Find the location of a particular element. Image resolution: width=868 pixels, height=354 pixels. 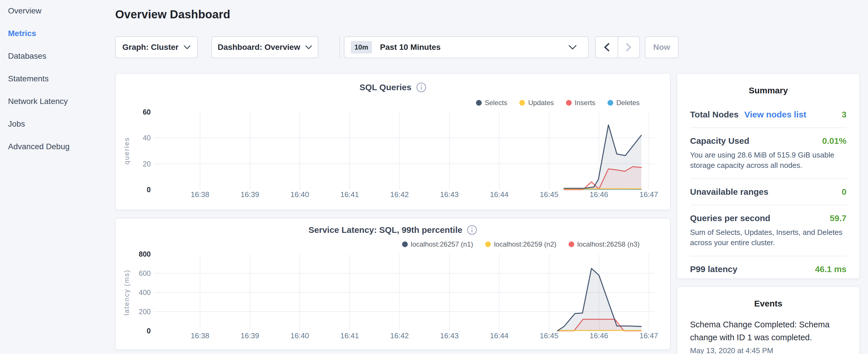

time-window-dropdown: 10m Past 10 Minutes is located at coordinates (466, 47).